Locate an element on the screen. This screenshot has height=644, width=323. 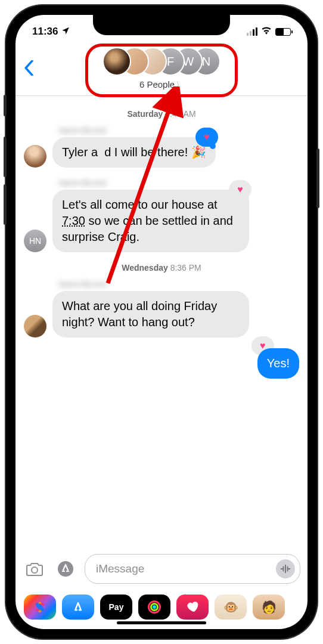
mute-switch is located at coordinates (5, 106).